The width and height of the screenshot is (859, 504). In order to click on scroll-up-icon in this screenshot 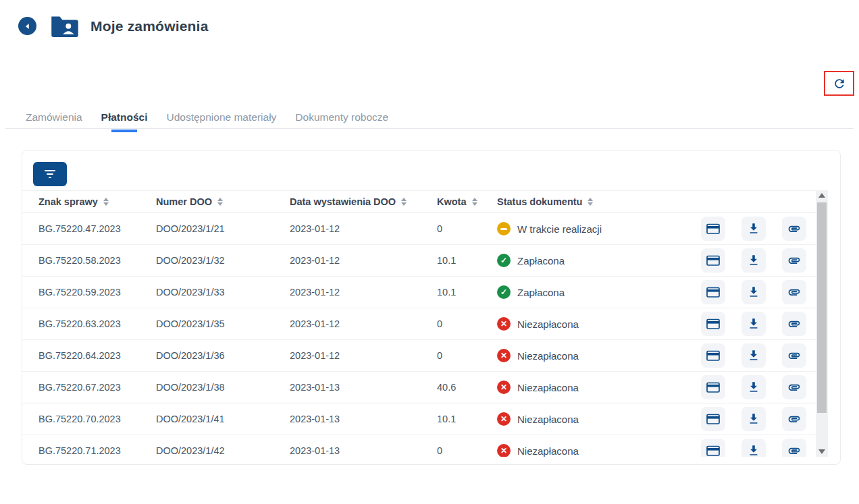, I will do `click(822, 196)`.